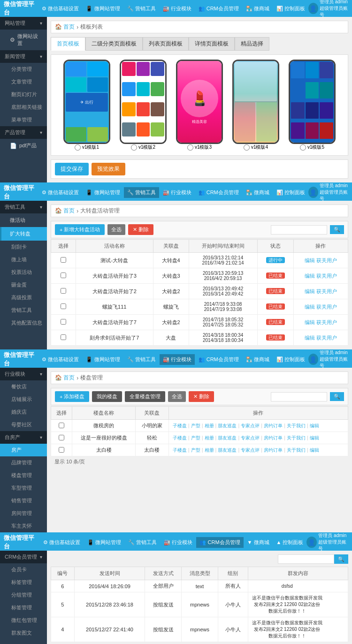 This screenshot has height=644, width=352. Describe the element at coordinates (23, 82) in the screenshot. I see `sidebar-article-mgmt: 文章管理` at that location.